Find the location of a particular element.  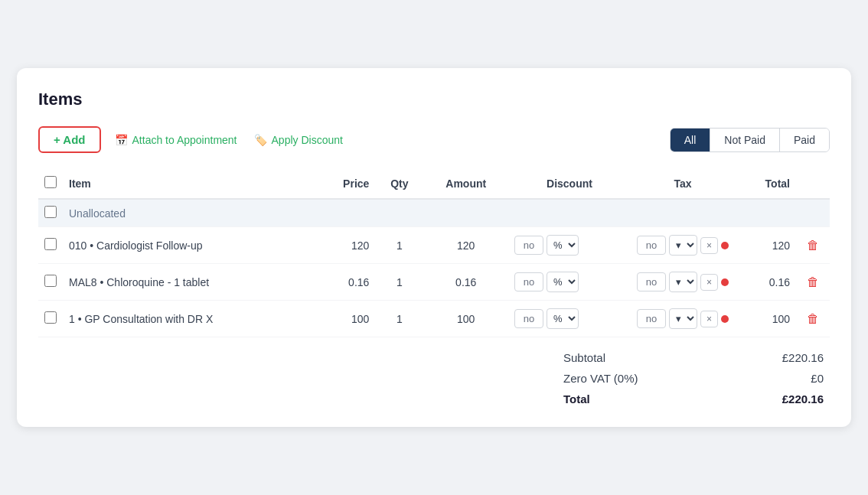

row1-tax-input is located at coordinates (651, 245).